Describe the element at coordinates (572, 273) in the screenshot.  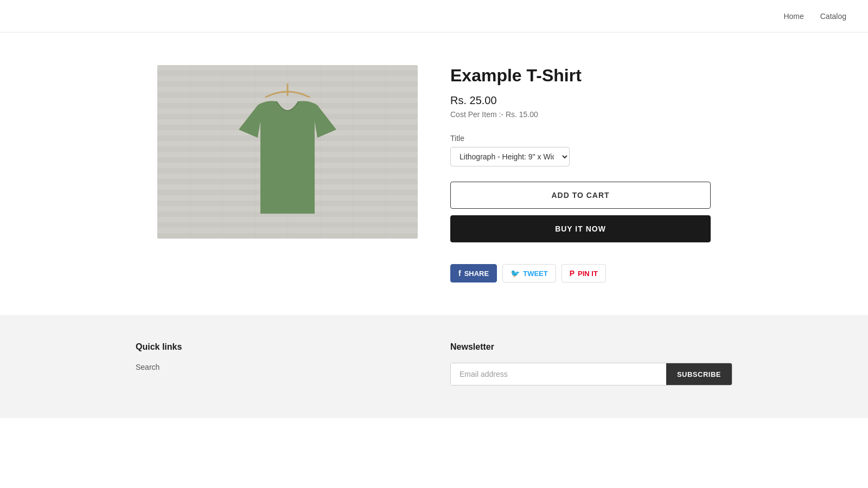
I see `pinterest-icon: P` at that location.